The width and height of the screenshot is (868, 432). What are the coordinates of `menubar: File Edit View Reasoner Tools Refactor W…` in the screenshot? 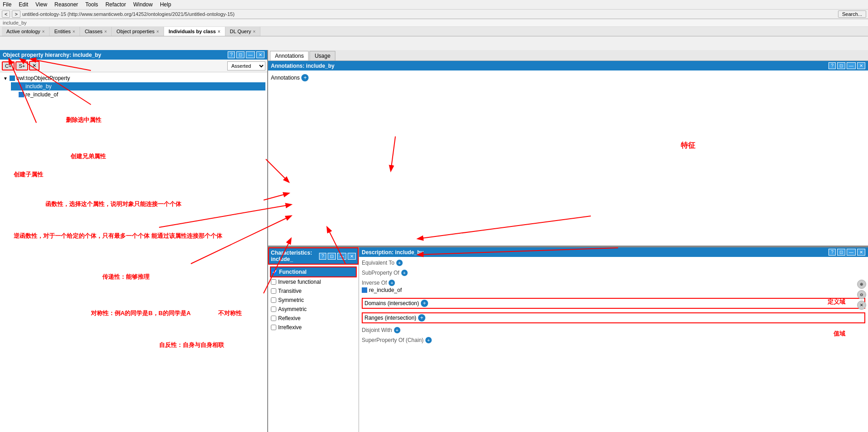 It's located at (434, 5).